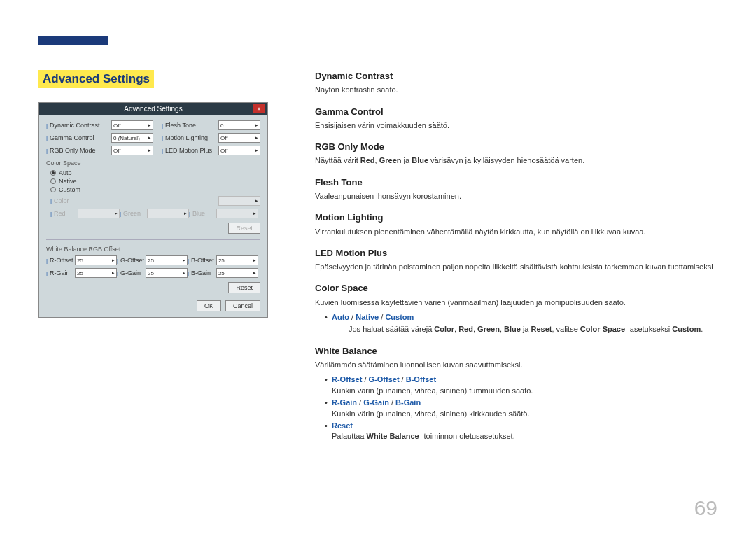  Describe the element at coordinates (517, 161) in the screenshot. I see `desc: Näyttää värit Red, Green ja Blue värisäv…` at that location.